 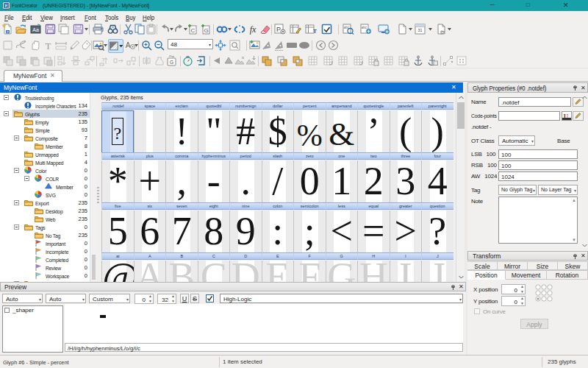 I want to click on svg-text: fx, so click(x=253, y=29).